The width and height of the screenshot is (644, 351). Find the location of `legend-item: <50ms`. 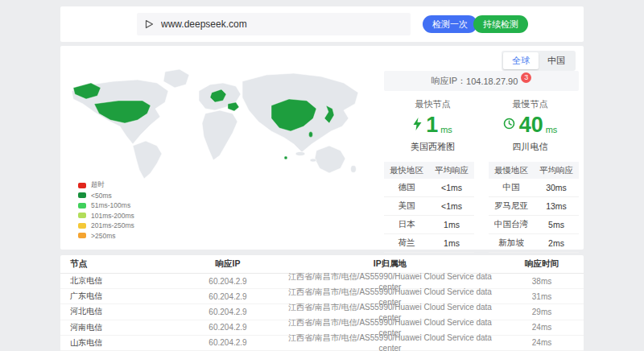

legend-item: <50ms is located at coordinates (106, 196).